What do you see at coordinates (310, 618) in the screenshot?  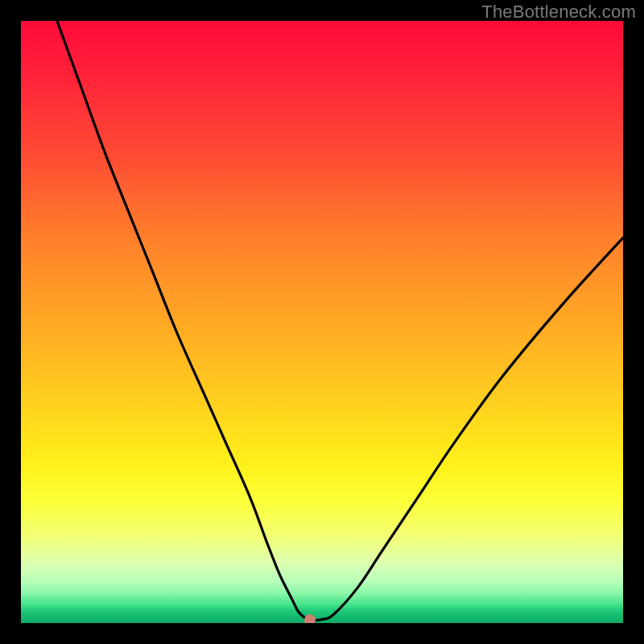 I see `bottleneck-marker-dot` at bounding box center [310, 618].